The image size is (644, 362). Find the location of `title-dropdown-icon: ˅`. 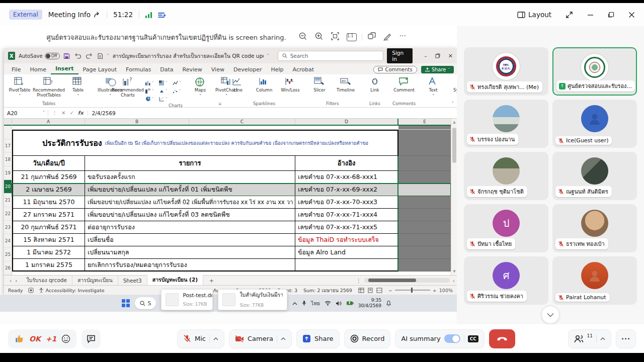

title-dropdown-icon: ˅ is located at coordinates (268, 56).